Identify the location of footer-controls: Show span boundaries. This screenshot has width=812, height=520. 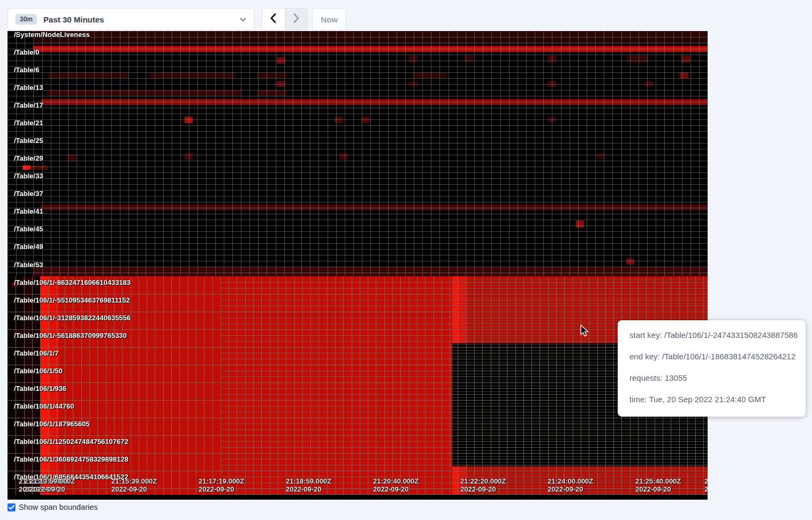
(52, 507).